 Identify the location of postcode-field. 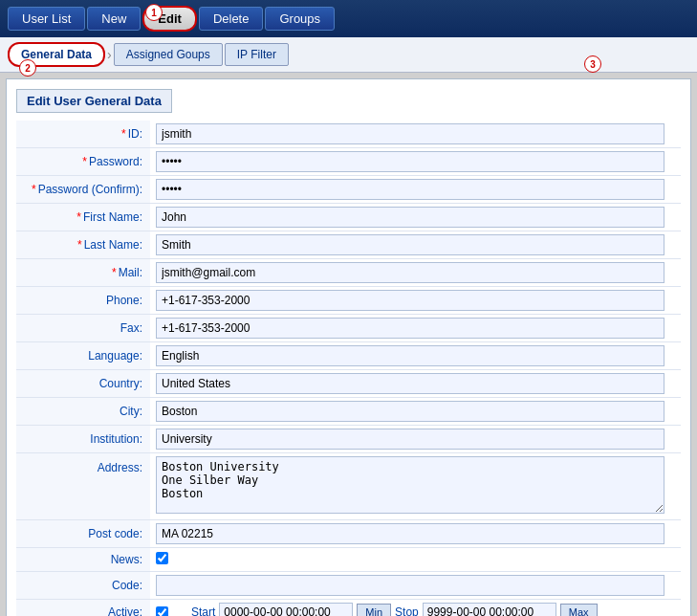
(410, 534).